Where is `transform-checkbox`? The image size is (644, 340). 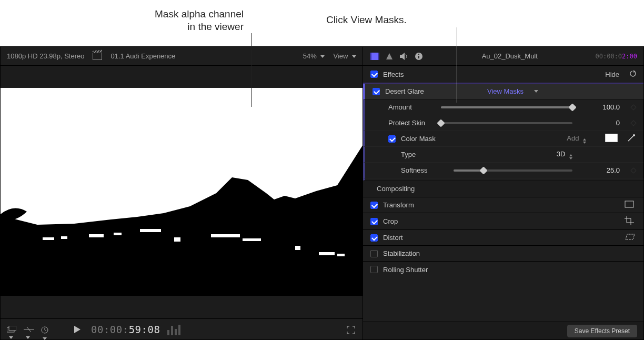
transform-checkbox is located at coordinates (374, 205).